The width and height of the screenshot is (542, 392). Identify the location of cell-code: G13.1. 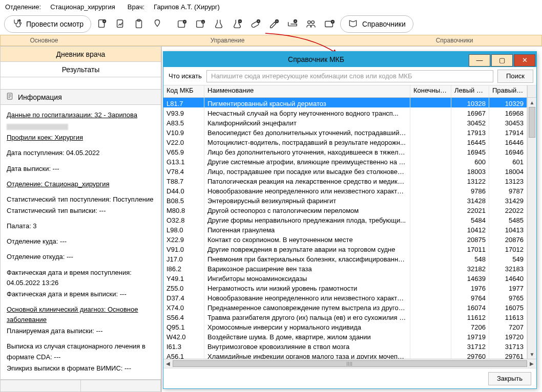
(184, 161).